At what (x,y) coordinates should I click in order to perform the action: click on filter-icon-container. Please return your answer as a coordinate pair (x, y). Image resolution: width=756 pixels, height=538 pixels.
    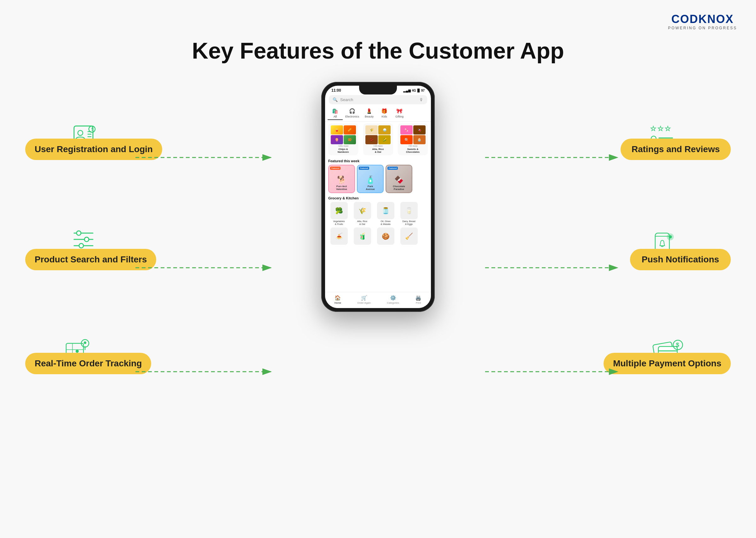
    Looking at the image, I should click on (83, 240).